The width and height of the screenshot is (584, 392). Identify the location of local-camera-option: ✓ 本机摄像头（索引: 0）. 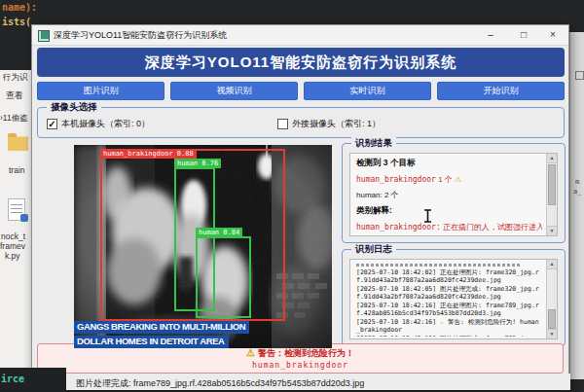
(98, 125).